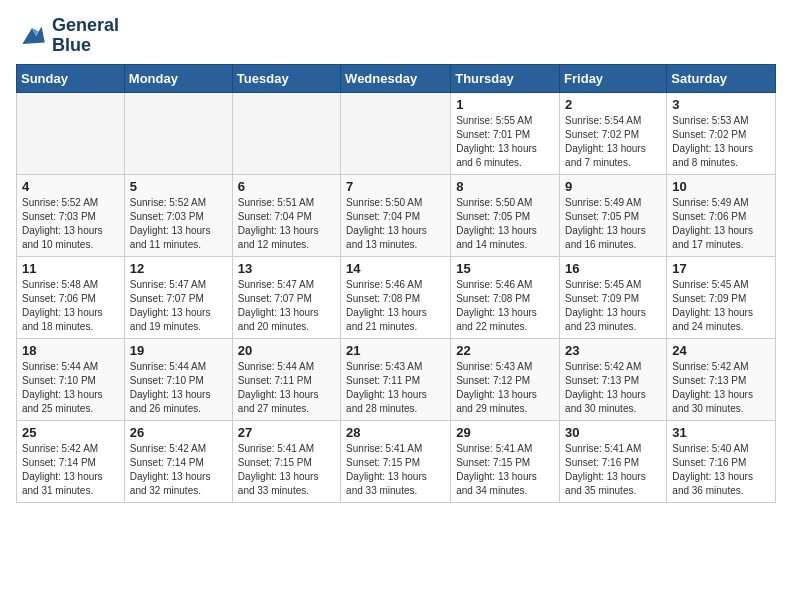 This screenshot has width=792, height=612. I want to click on calendar-cell: 2Sunrise: 5:54 AM Sunset: 7:02 PM Daylig…, so click(614, 133).